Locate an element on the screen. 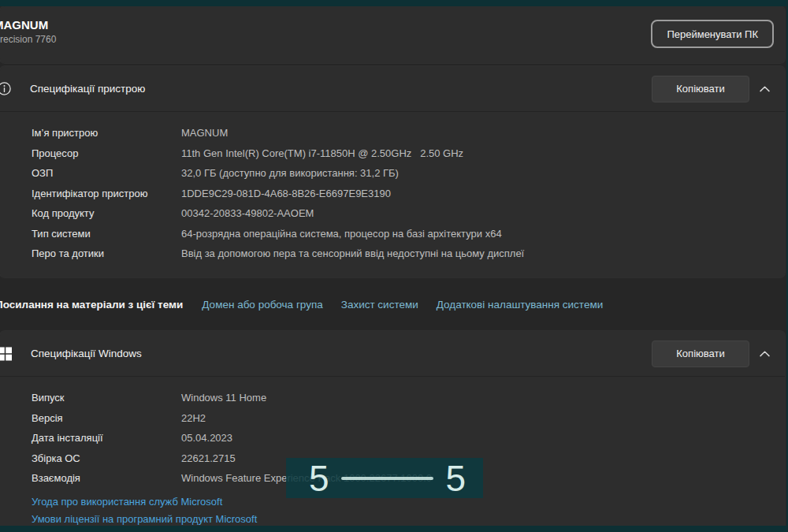 The image size is (788, 532). spec-label: Версія is located at coordinates (106, 419).